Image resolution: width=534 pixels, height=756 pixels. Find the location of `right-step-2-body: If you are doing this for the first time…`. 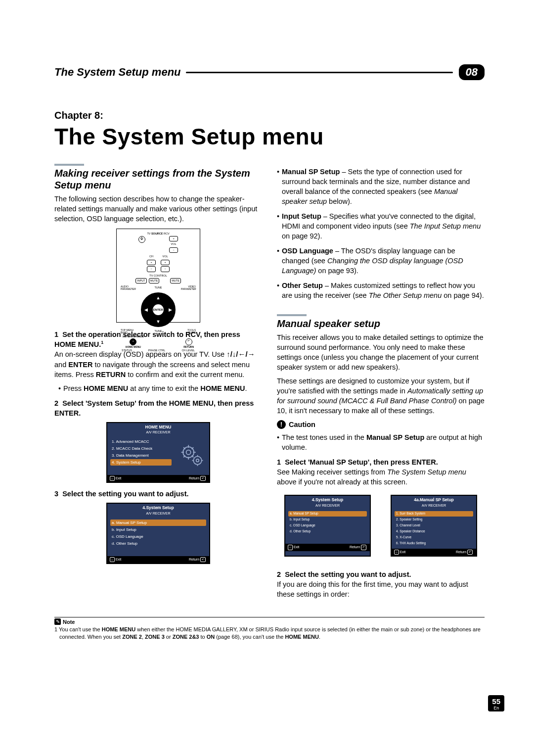

right-step-2-body: If you are doing this for the first time… is located at coordinates (381, 589).